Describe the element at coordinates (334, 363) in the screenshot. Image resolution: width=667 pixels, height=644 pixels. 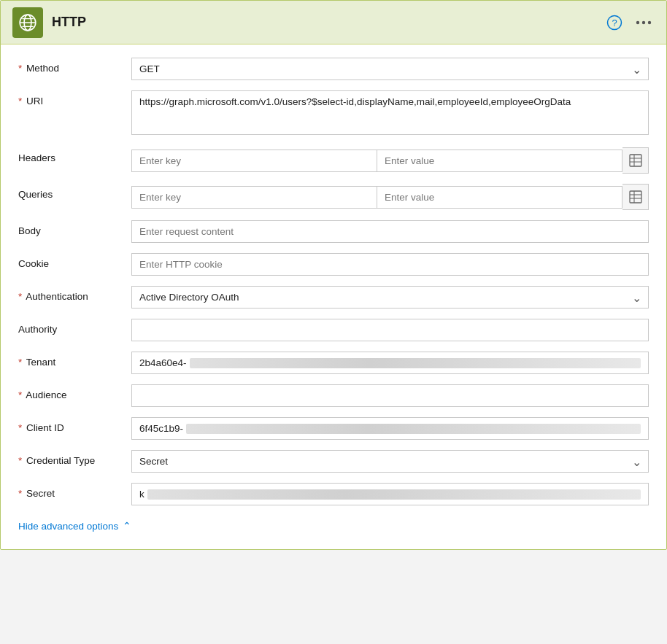
I see `tenant-row: * Tenant 2b4a60e4-` at that location.